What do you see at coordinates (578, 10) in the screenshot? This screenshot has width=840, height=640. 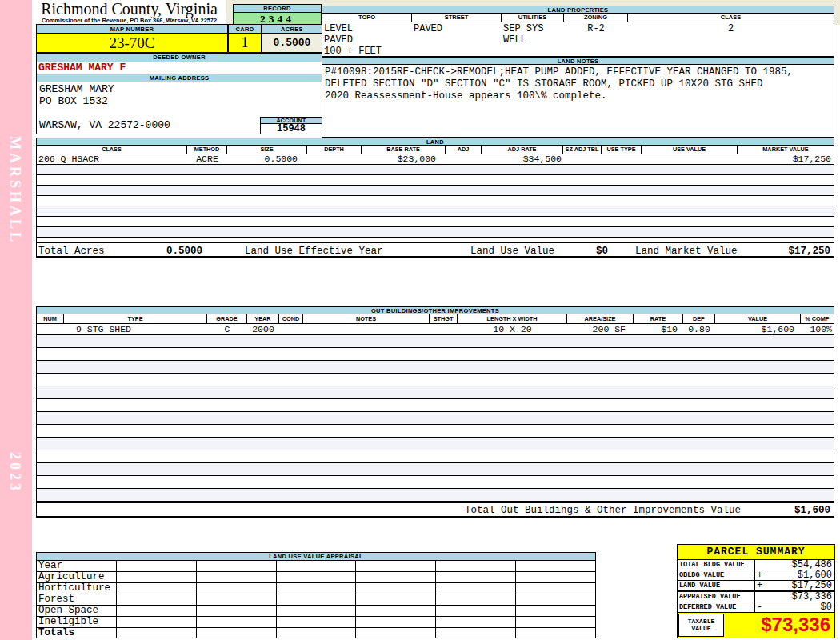 I see `land-properties-title: LAND PROPERTIES` at bounding box center [578, 10].